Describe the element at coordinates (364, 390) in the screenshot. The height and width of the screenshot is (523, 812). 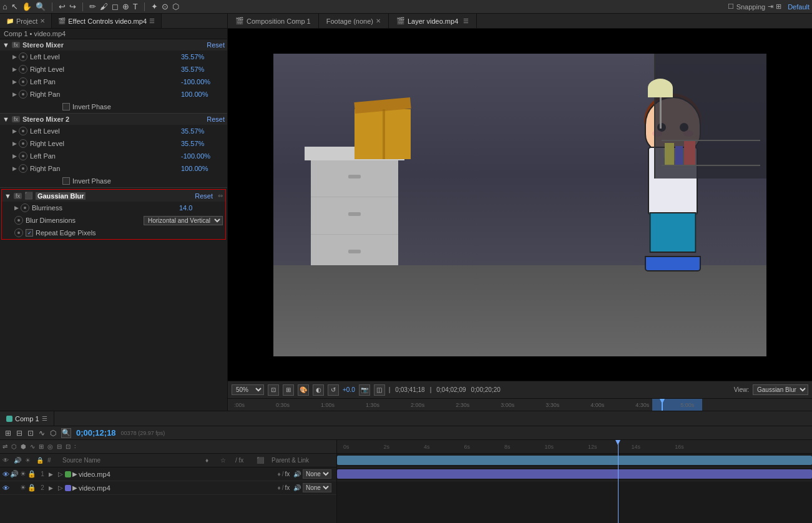
I see `snapshot-icon: 📷` at that location.